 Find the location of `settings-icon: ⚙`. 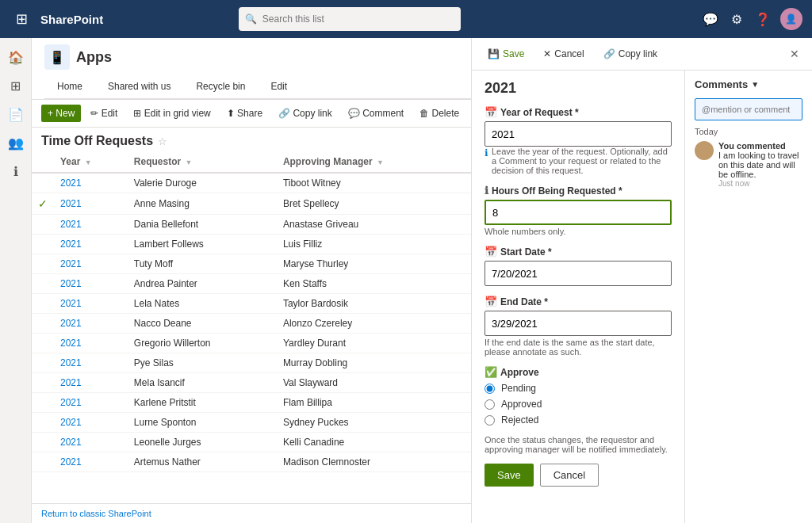

settings-icon: ⚙ is located at coordinates (737, 19).